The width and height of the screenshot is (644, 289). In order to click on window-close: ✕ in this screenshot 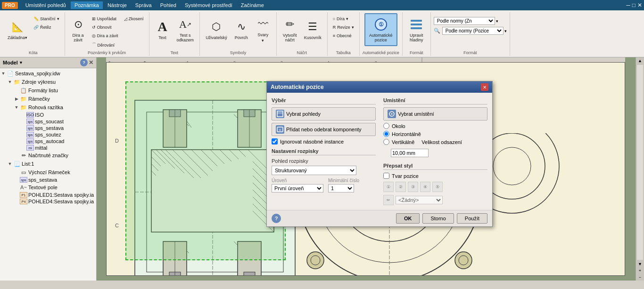, I will do `click(640, 5)`.